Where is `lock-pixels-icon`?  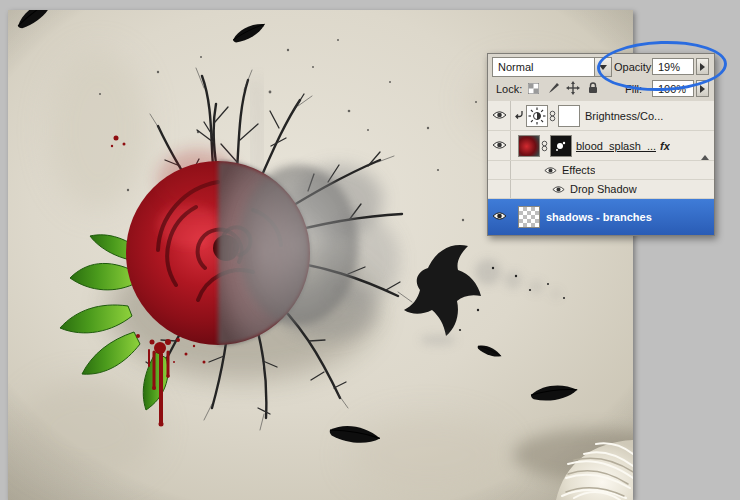
lock-pixels-icon is located at coordinates (553, 88).